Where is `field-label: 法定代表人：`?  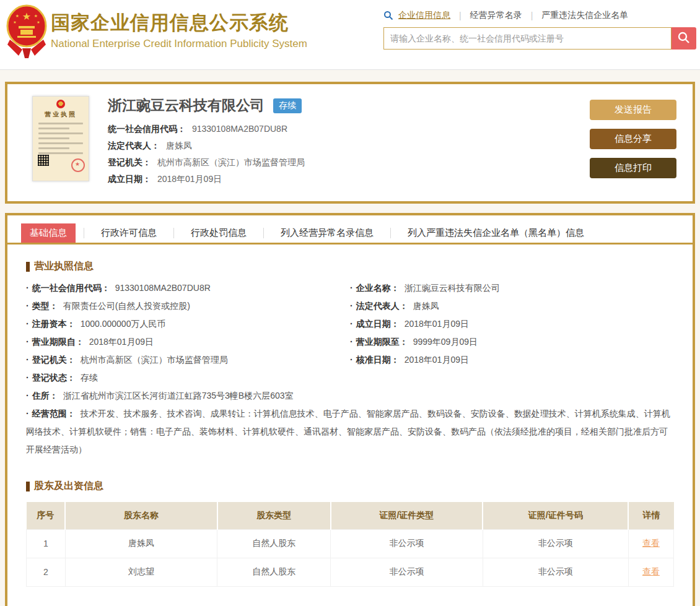
field-label: 法定代表人： is located at coordinates (134, 145).